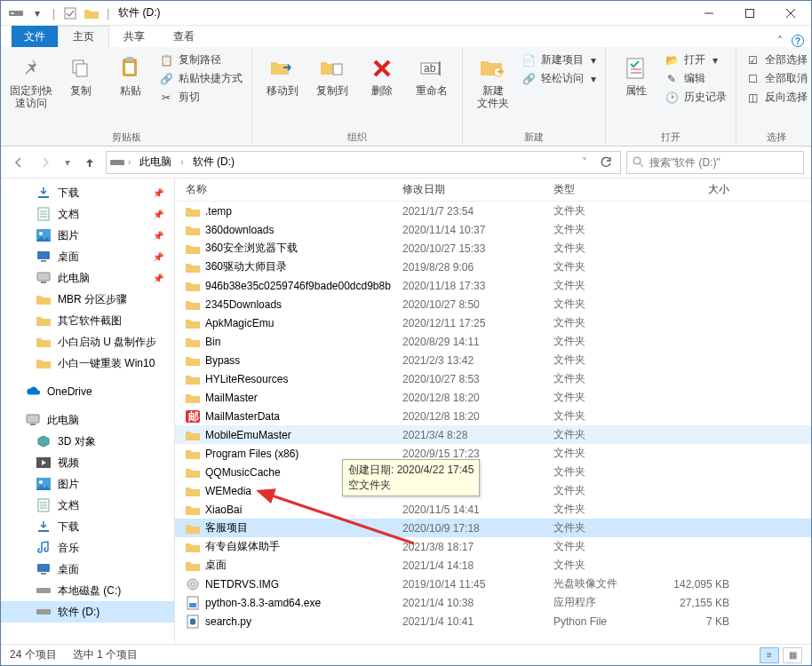 The width and height of the screenshot is (812, 666). I want to click on nav-item: MBR 分区步骤, so click(87, 299).